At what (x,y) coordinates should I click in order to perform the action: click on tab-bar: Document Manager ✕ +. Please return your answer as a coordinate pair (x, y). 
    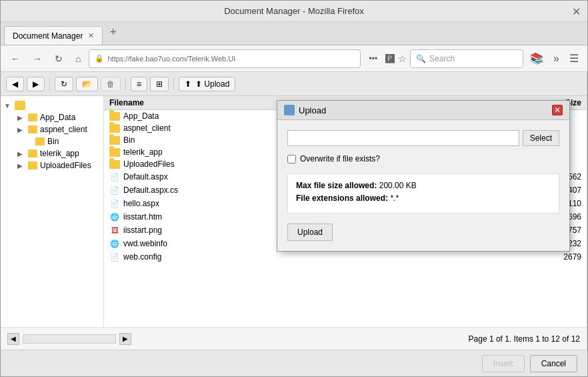
    Looking at the image, I should click on (294, 33).